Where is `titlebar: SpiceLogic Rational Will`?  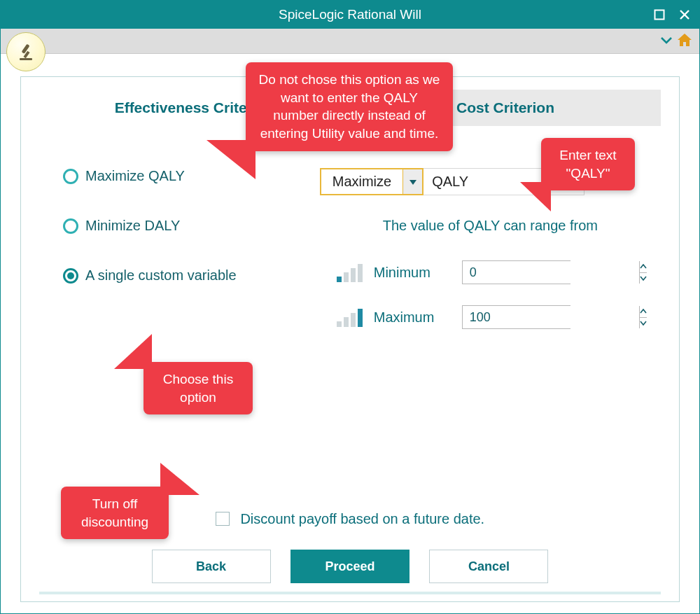 titlebar: SpiceLogic Rational Will is located at coordinates (350, 15).